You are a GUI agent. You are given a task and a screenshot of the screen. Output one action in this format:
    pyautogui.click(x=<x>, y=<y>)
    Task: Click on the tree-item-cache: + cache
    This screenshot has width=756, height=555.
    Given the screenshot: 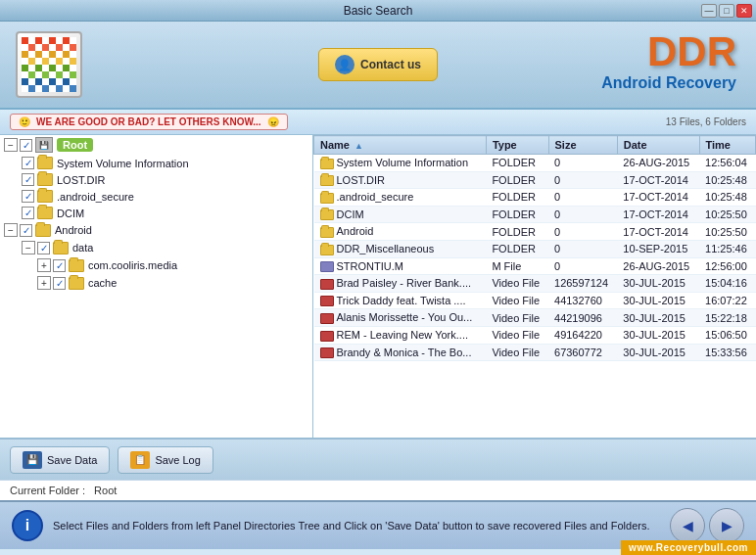 What is the action you would take?
    pyautogui.click(x=157, y=283)
    